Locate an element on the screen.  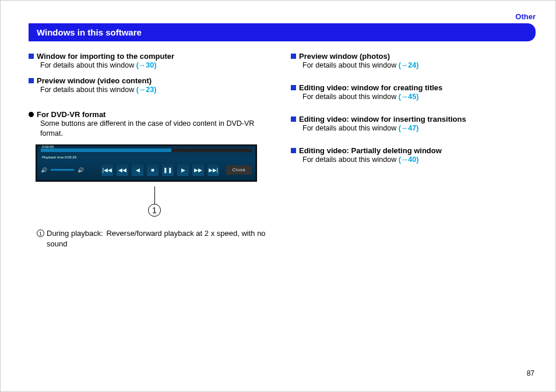
circle-bullet-icon is located at coordinates (31, 114).